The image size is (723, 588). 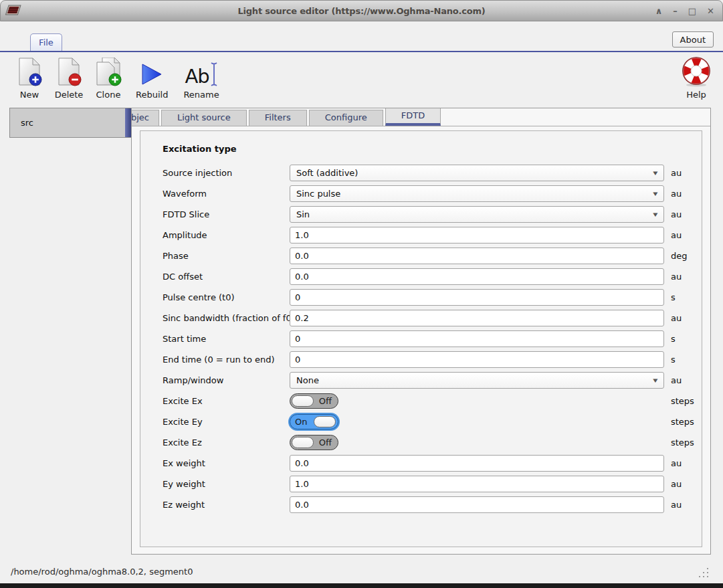 I want to click on document-remove-icon, so click(x=69, y=72).